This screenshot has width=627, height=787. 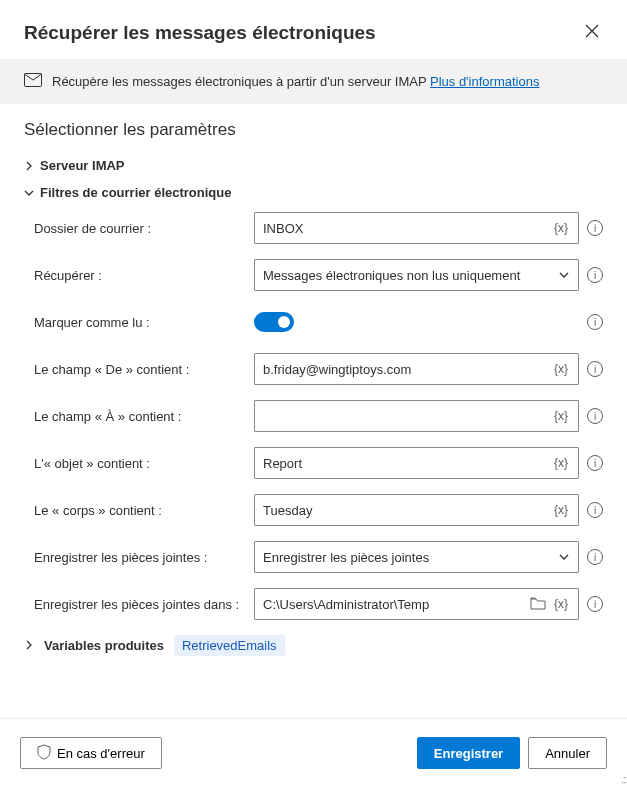 I want to click on label-body: Le « corps » contient :, so click(x=139, y=510).